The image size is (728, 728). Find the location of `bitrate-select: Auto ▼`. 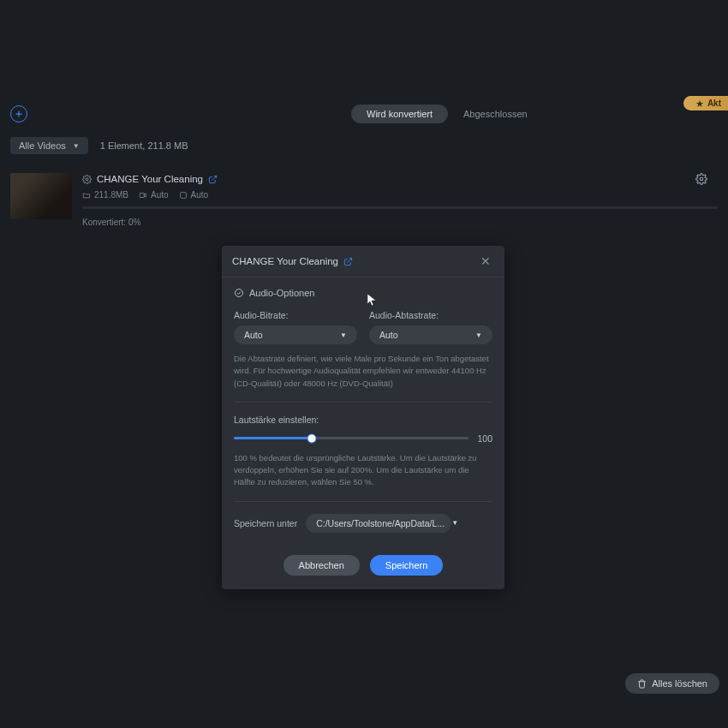

bitrate-select: Auto ▼ is located at coordinates (295, 335).